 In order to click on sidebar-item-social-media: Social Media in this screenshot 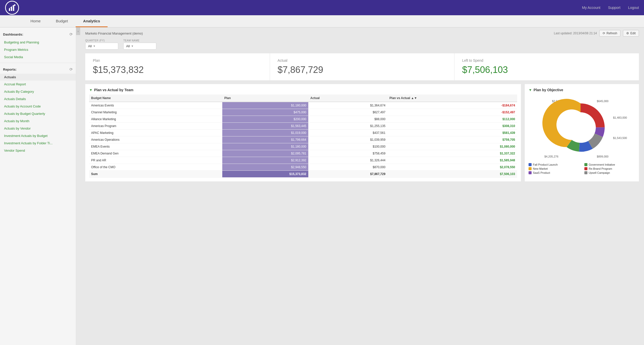, I will do `click(38, 57)`.